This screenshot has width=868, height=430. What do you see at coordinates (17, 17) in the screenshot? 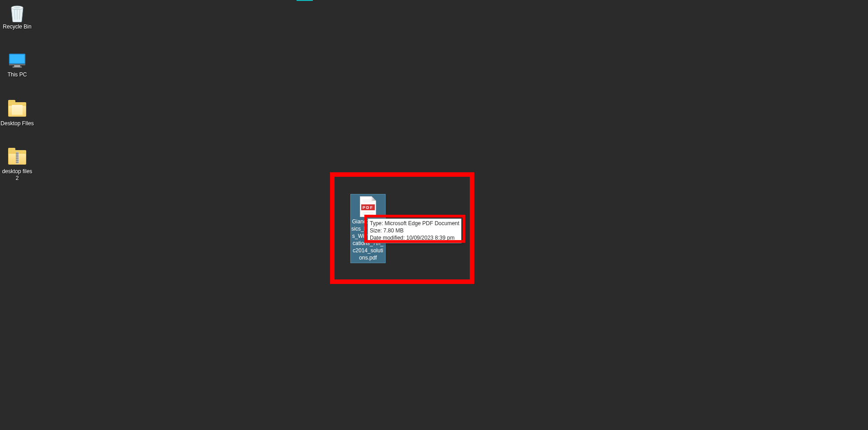
I see `desktop-icon-recycle-bin: Recycle Bin` at bounding box center [17, 17].